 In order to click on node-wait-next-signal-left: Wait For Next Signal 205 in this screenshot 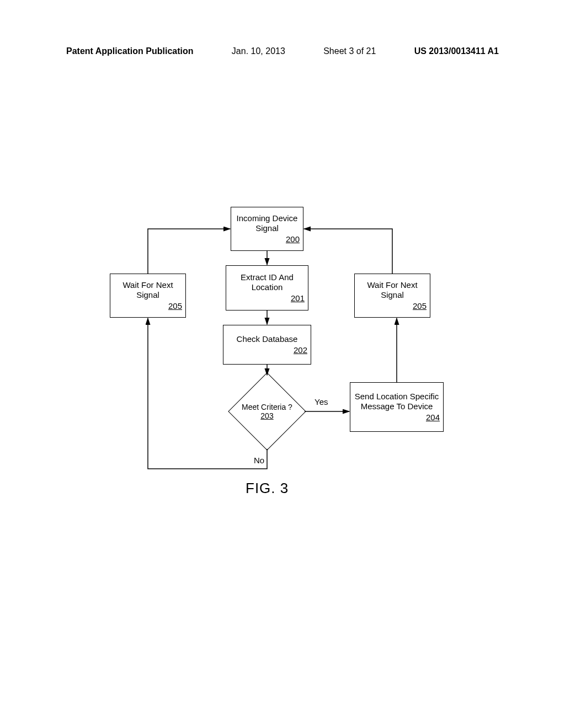, I will do `click(148, 296)`.